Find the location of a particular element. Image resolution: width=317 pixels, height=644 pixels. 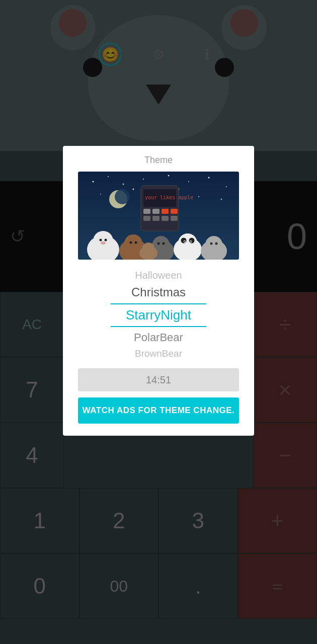

timer-value: 14:51 is located at coordinates (158, 380).